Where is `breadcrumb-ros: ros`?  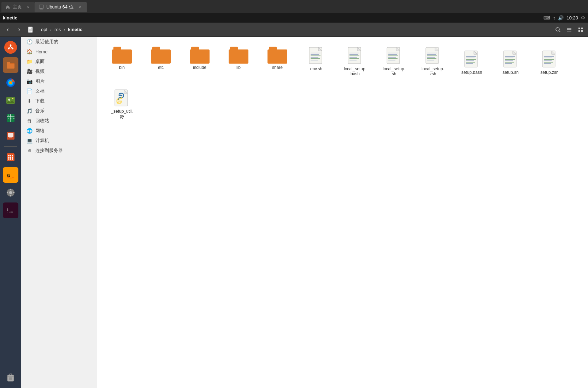 breadcrumb-ros: ros is located at coordinates (58, 30).